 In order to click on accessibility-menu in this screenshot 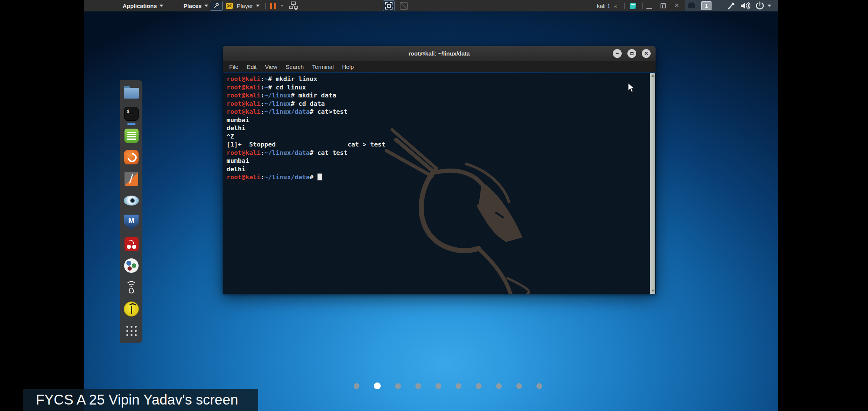, I will do `click(732, 6)`.